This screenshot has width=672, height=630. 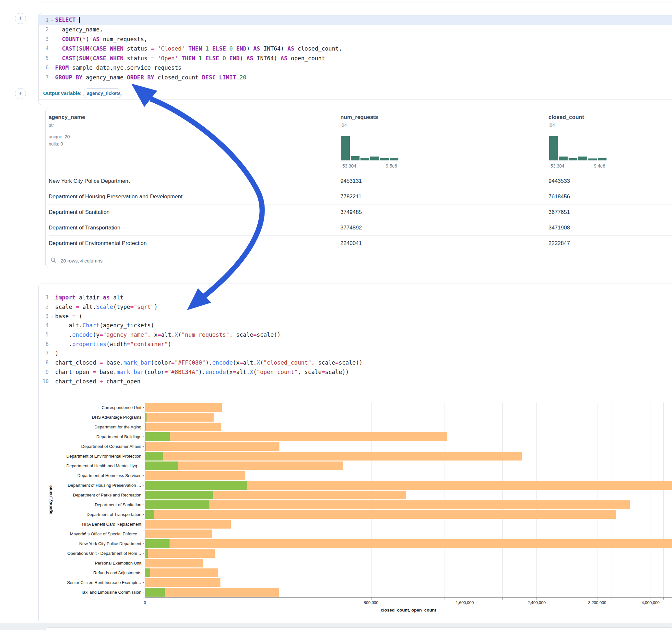 What do you see at coordinates (371, 603) in the screenshot?
I see `chart-x-tick-label: 800,000` at bounding box center [371, 603].